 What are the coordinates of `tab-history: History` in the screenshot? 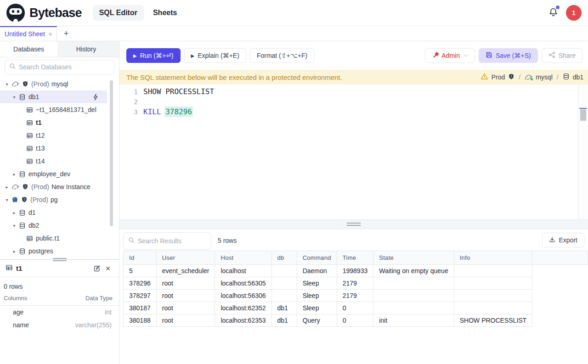 It's located at (86, 49).